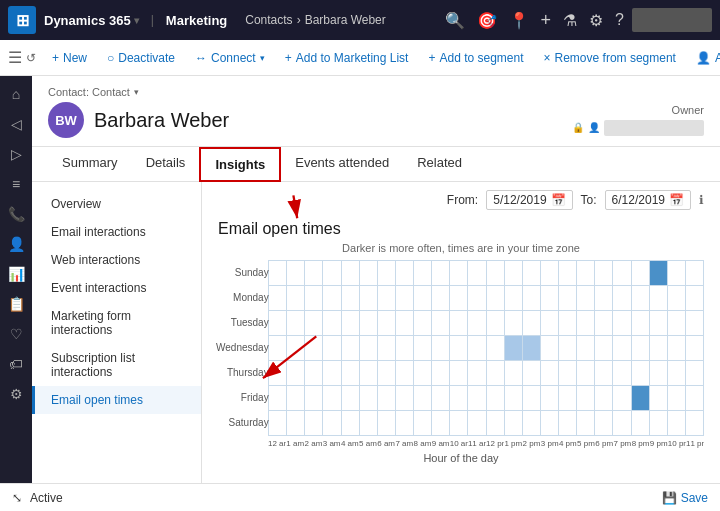 Image resolution: width=720 pixels, height=511 pixels. Describe the element at coordinates (342, 164) in the screenshot. I see `tab-events-attended: Events attended` at that location.